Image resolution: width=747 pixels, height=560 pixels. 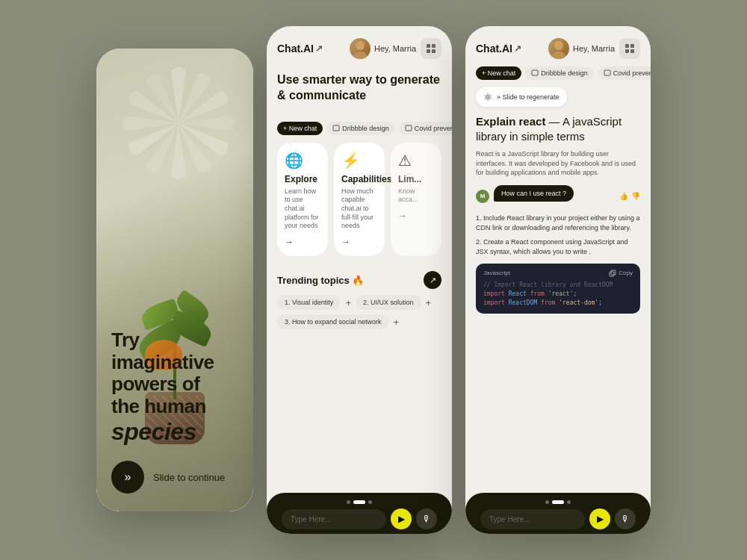 I want to click on logo-arrow-icon: ↗, so click(x=319, y=49).